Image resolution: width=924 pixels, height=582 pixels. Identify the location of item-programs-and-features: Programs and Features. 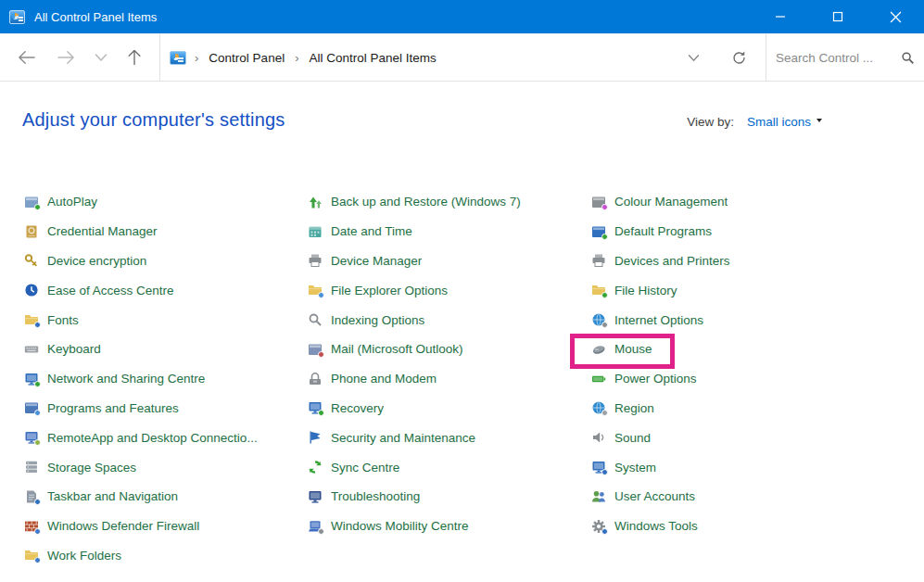
(166, 409).